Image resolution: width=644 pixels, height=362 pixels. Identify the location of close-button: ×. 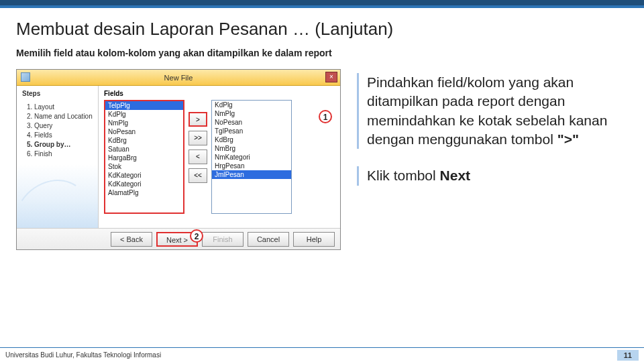
(331, 77).